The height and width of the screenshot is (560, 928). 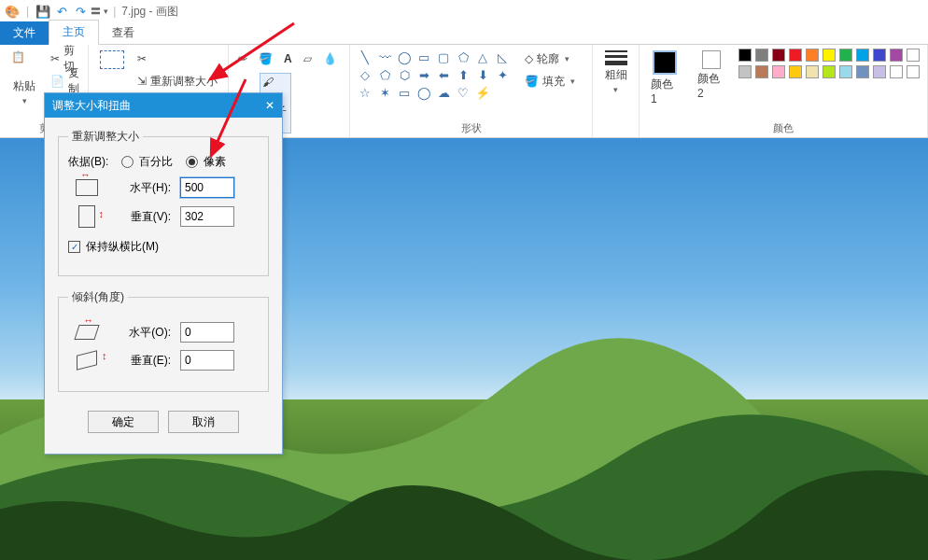 What do you see at coordinates (105, 136) in the screenshot?
I see `resize-legend: 重新调整大小` at bounding box center [105, 136].